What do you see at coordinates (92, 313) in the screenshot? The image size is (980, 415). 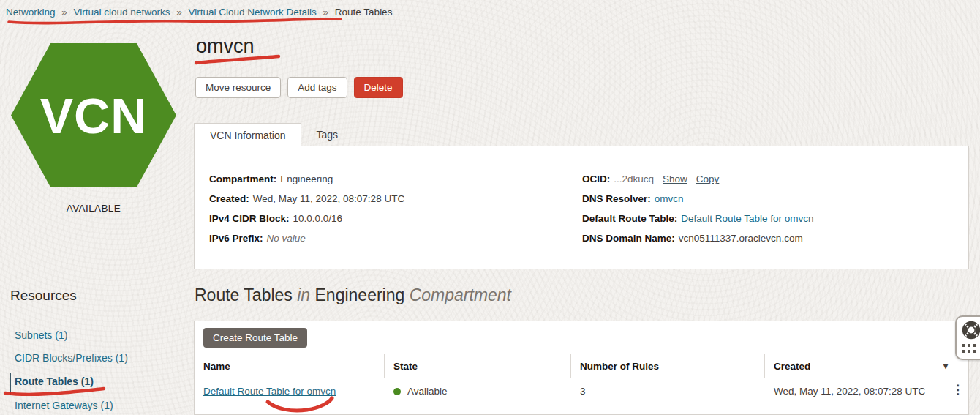 I see `resources-divider` at bounding box center [92, 313].